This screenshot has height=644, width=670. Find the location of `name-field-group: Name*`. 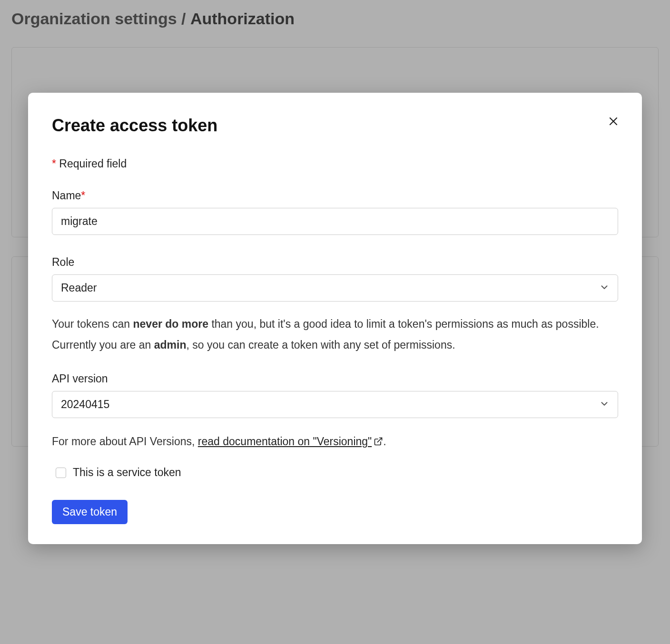

name-field-group: Name* is located at coordinates (335, 212).